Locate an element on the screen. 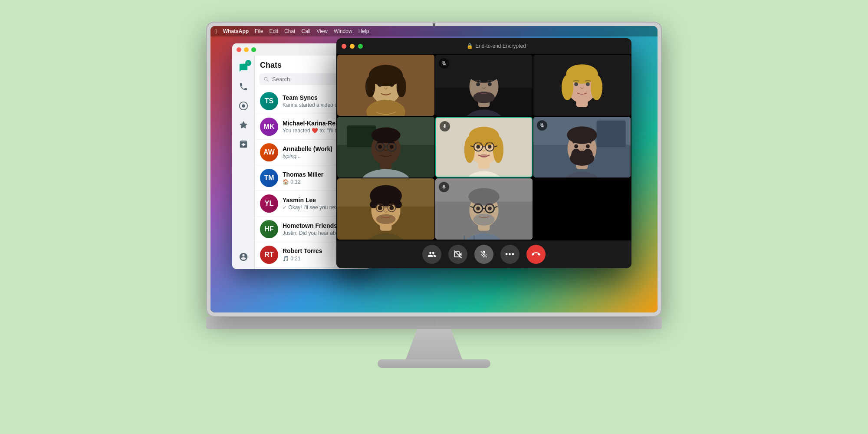  avatar: YL is located at coordinates (269, 204).